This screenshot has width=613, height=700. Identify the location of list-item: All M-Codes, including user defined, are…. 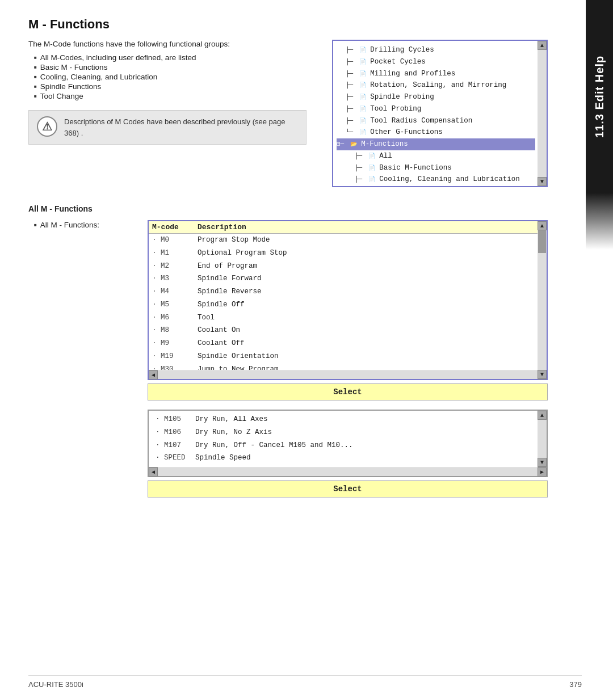
(175, 58).